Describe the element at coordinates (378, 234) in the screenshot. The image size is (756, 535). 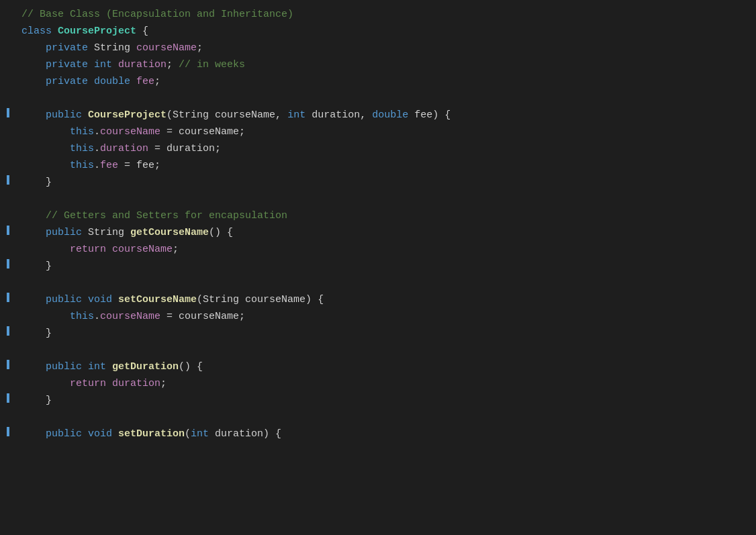
I see `code-line: public String getCourseName() {` at that location.